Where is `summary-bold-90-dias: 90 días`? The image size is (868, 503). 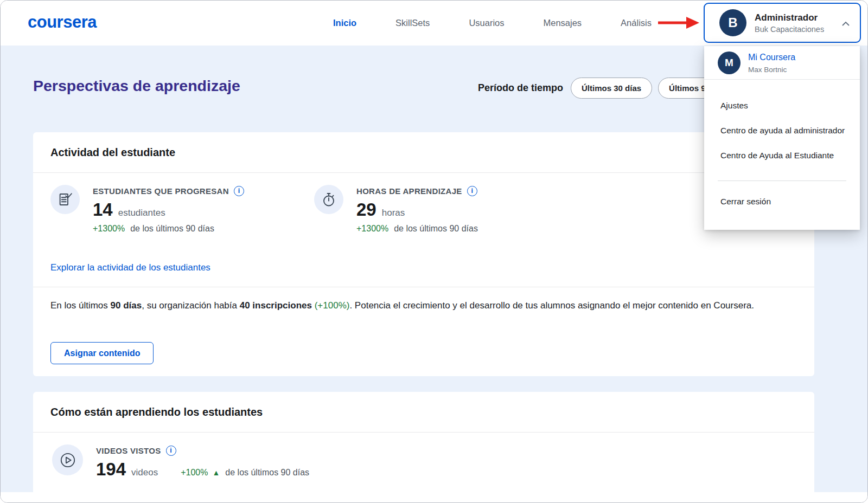
summary-bold-90-dias: 90 días is located at coordinates (126, 306).